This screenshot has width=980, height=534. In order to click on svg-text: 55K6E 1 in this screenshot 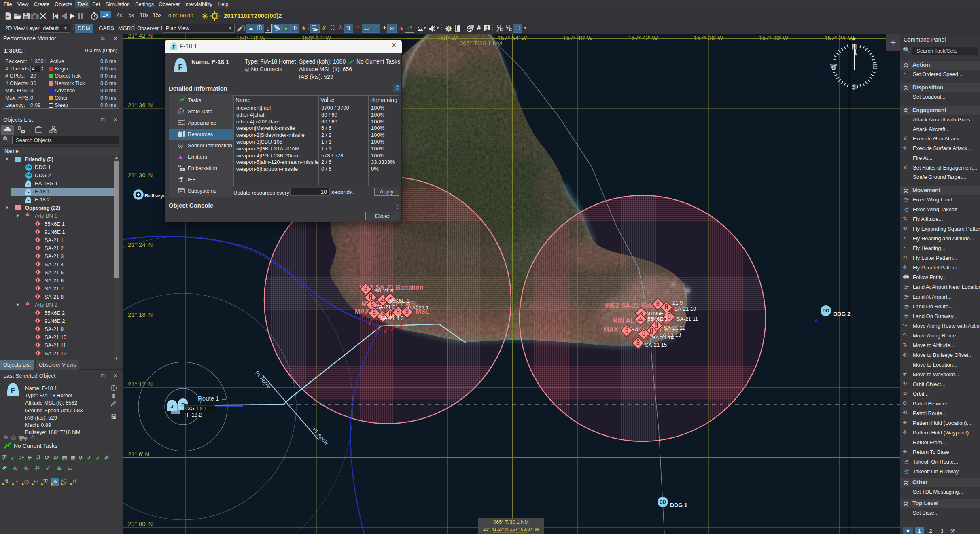, I will do `click(399, 301)`.